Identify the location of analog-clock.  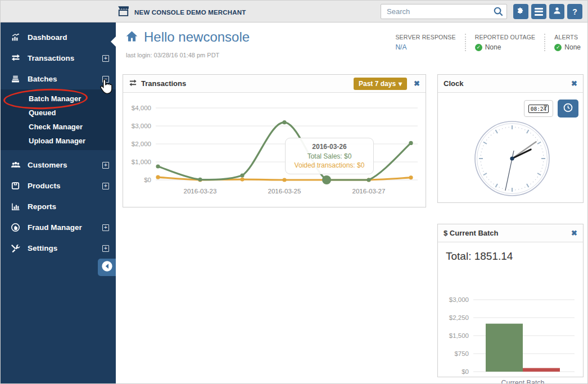
(512, 159).